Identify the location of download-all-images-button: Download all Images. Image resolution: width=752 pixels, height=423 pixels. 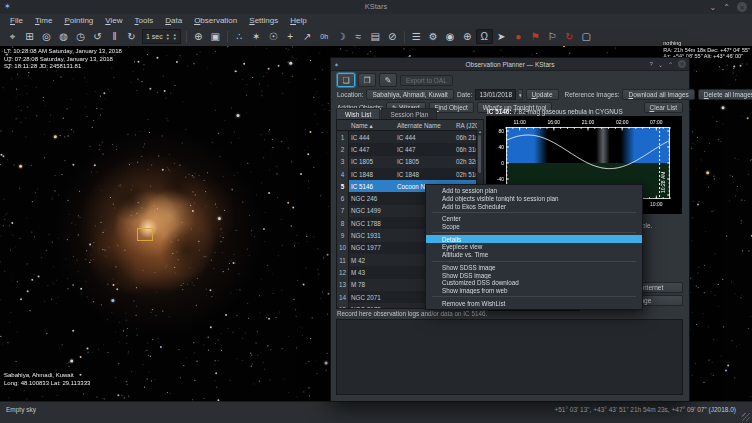
(658, 94).